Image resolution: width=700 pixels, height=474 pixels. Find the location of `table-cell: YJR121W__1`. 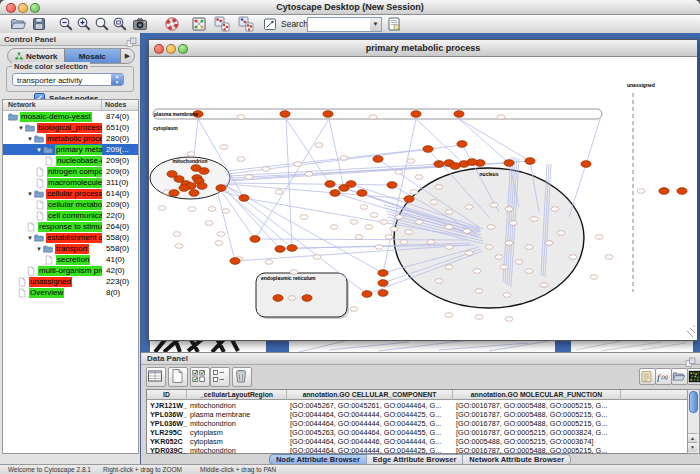

table-cell: YJR121W__1 is located at coordinates (167, 406).